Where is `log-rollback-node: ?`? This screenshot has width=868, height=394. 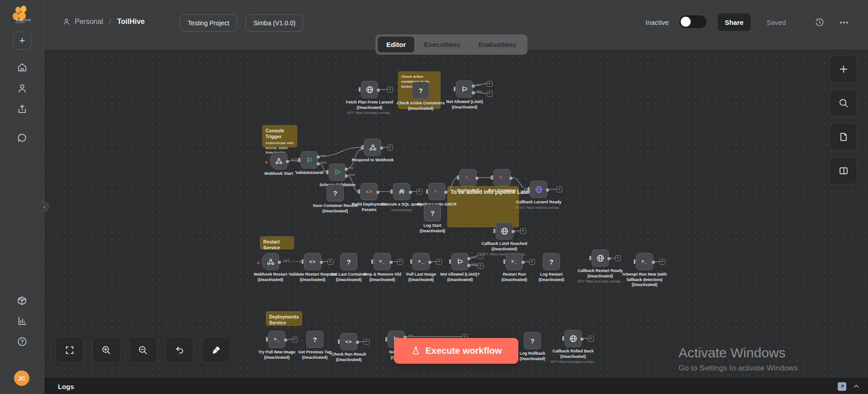 log-rollback-node: ? is located at coordinates (532, 341).